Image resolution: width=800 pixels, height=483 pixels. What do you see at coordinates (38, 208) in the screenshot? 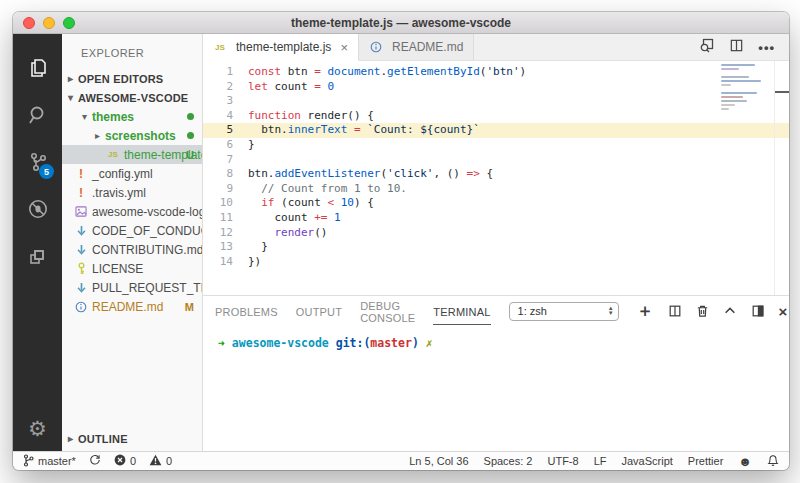
I see `debug-button` at bounding box center [38, 208].